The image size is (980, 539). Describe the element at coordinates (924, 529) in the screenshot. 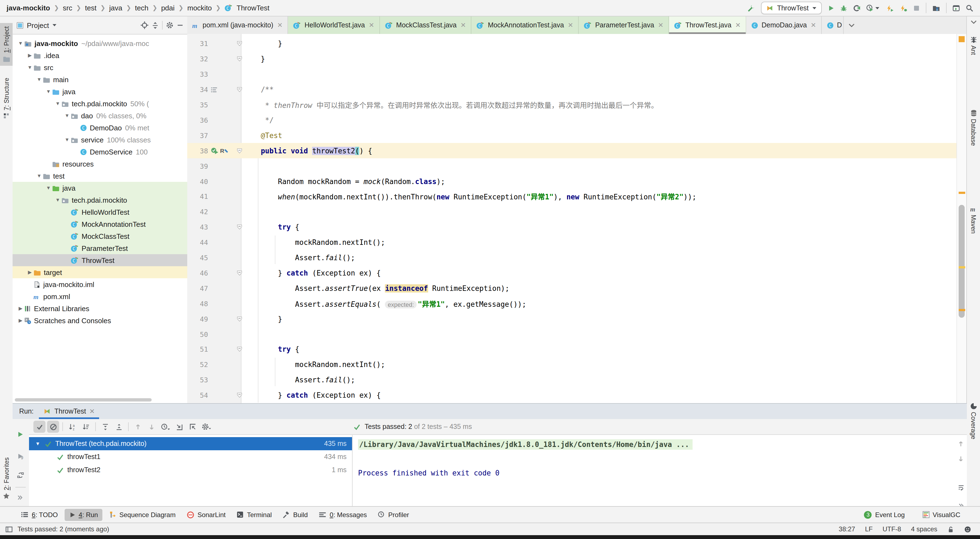

I see `indent-setting: 4 spaces` at that location.